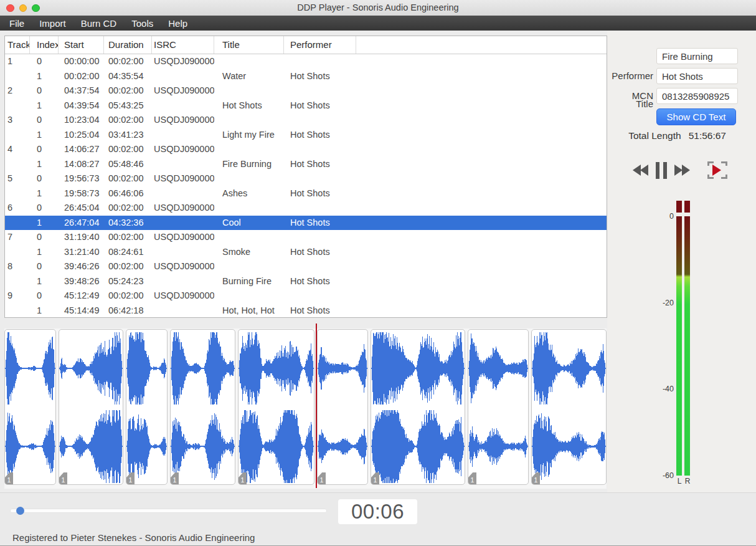 The height and width of the screenshot is (546, 756). Describe the element at coordinates (569, 407) in the screenshot. I see `waveform-segment-track-9: 1` at that location.